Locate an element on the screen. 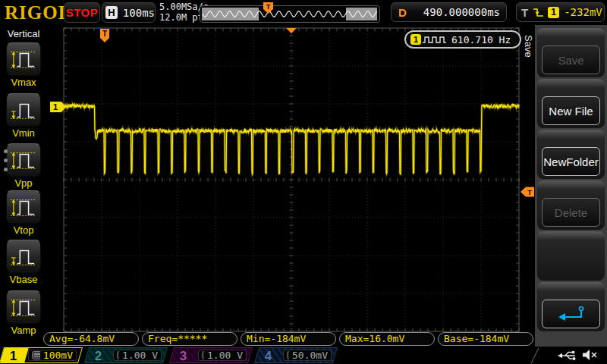 The width and height of the screenshot is (607, 364). measure-menu-title: Vertical is located at coordinates (24, 33).